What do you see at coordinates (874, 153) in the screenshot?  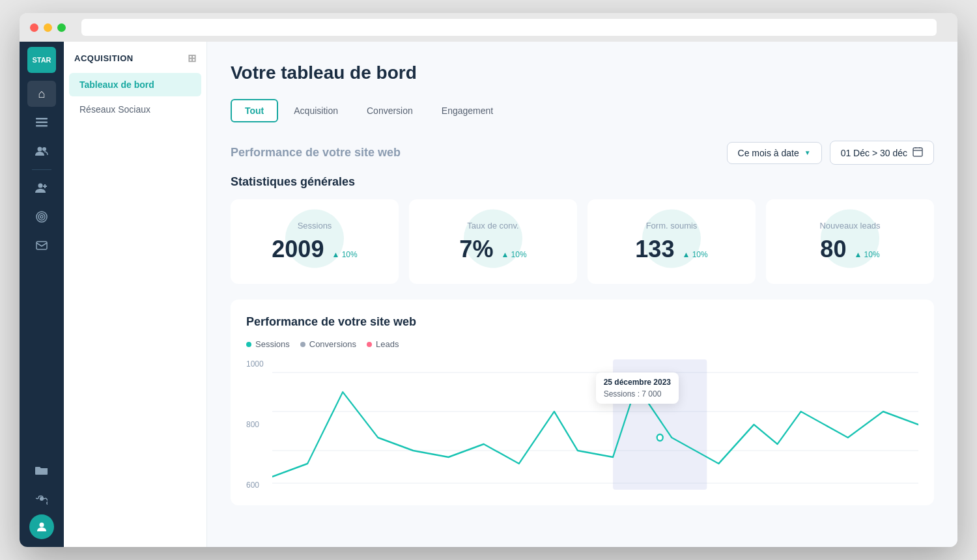 I see `date-range-label: 01 Déc > 30 déc` at bounding box center [874, 153].